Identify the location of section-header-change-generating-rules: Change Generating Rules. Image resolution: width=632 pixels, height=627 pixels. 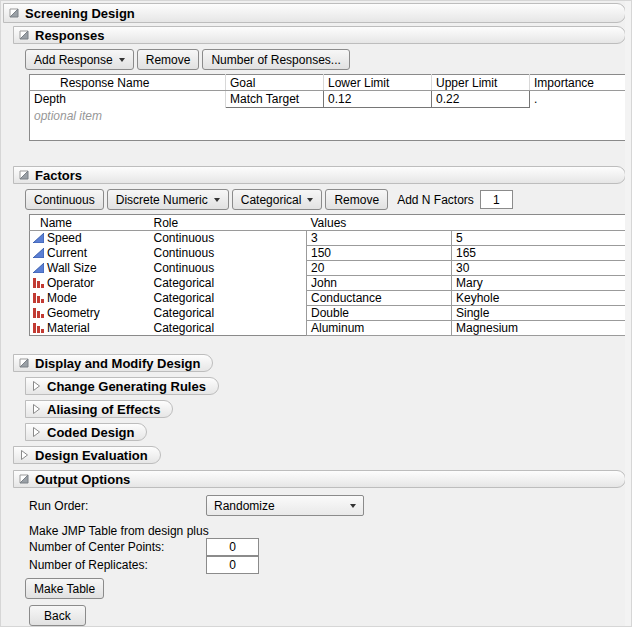
(122, 386).